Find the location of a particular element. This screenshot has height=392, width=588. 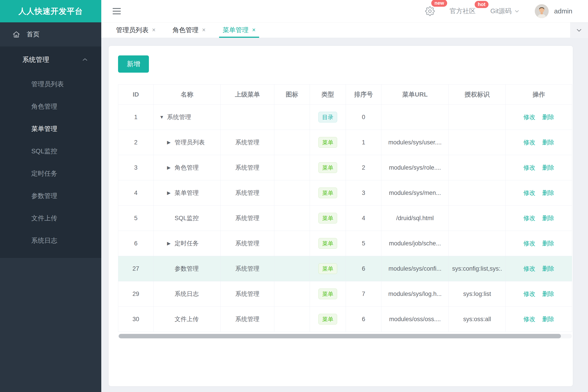

cell-parent is located at coordinates (248, 117).